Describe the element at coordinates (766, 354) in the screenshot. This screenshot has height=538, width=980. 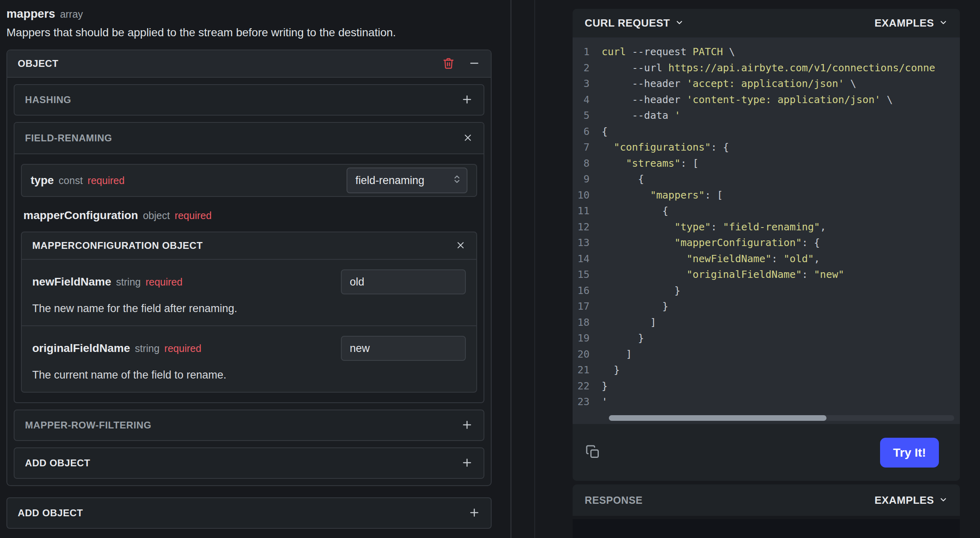
I see `code-line: 20 ]` at that location.